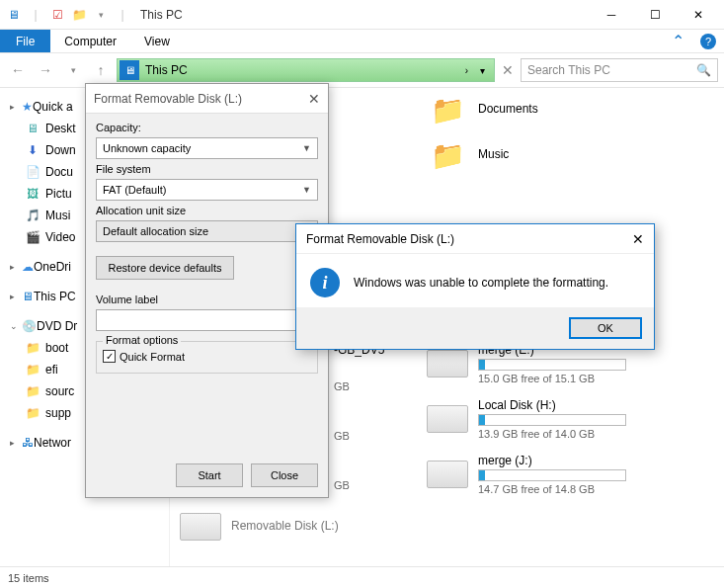  Describe the element at coordinates (57, 15) in the screenshot. I see `checkbox-icon: ☑` at that location.